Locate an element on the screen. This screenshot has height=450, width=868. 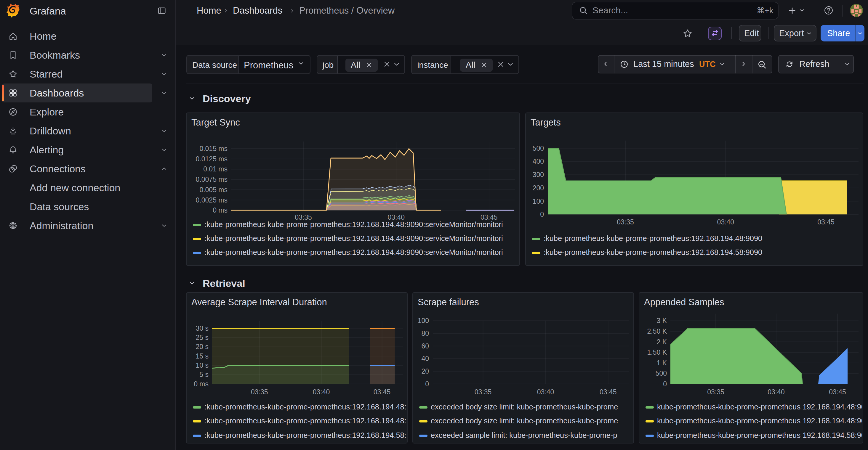
svg-text: 300 is located at coordinates (538, 174).